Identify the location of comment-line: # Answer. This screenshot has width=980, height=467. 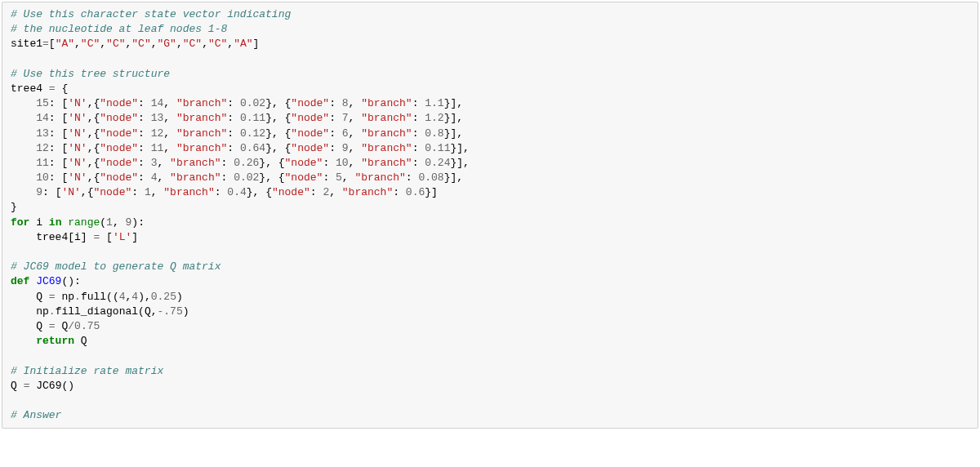
(36, 415).